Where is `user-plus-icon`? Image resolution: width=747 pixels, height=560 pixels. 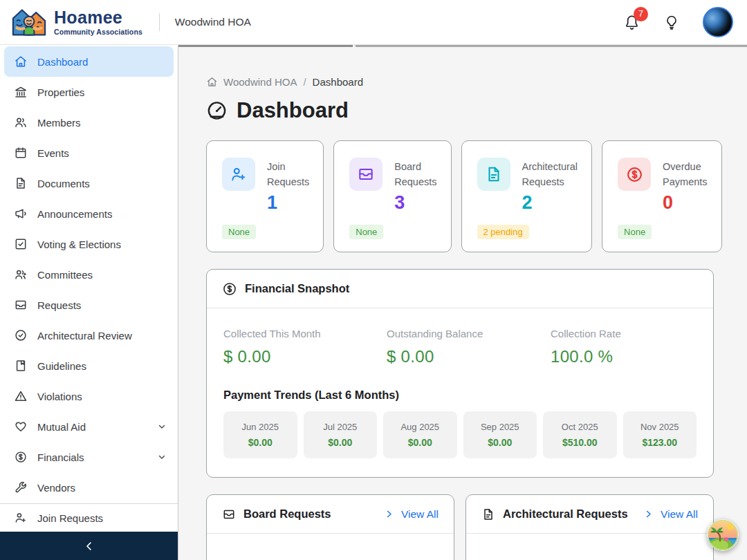
user-plus-icon is located at coordinates (239, 174).